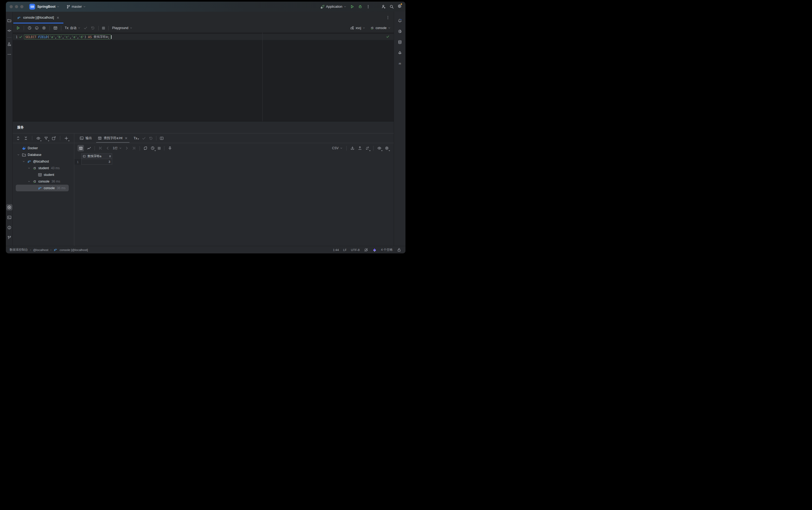  What do you see at coordinates (17, 7) in the screenshot?
I see `window-controls` at bounding box center [17, 7].